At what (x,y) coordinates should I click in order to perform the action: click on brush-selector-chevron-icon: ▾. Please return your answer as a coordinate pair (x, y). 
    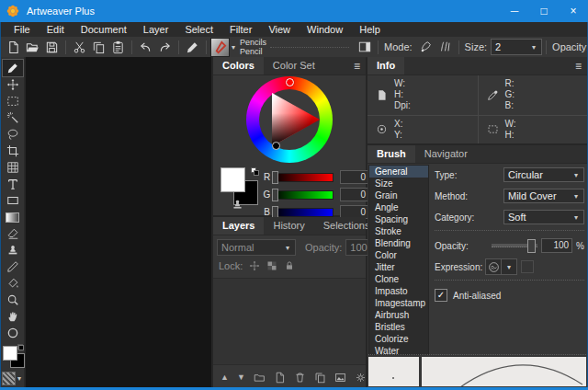
    Looking at the image, I should click on (233, 48).